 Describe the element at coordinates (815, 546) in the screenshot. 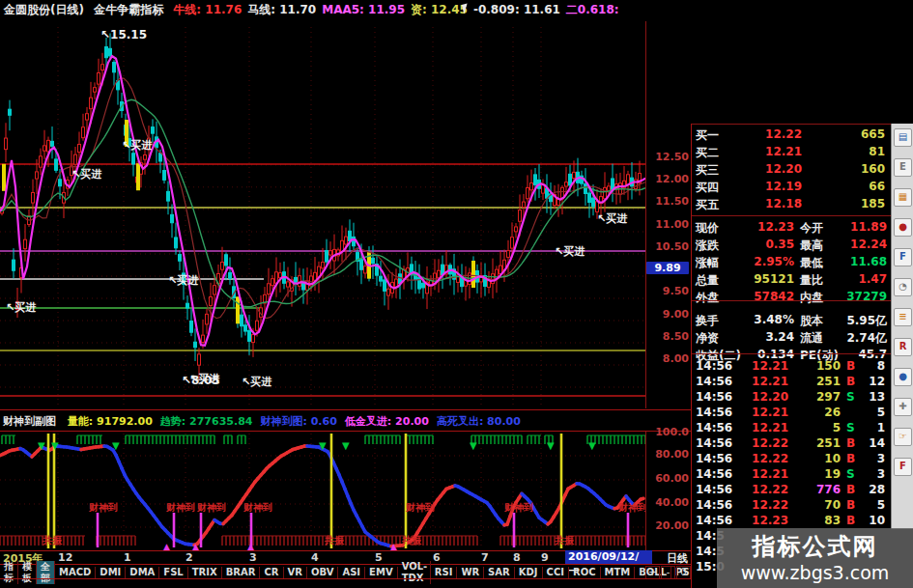

I see `watermark-title: 指标公式网` at that location.